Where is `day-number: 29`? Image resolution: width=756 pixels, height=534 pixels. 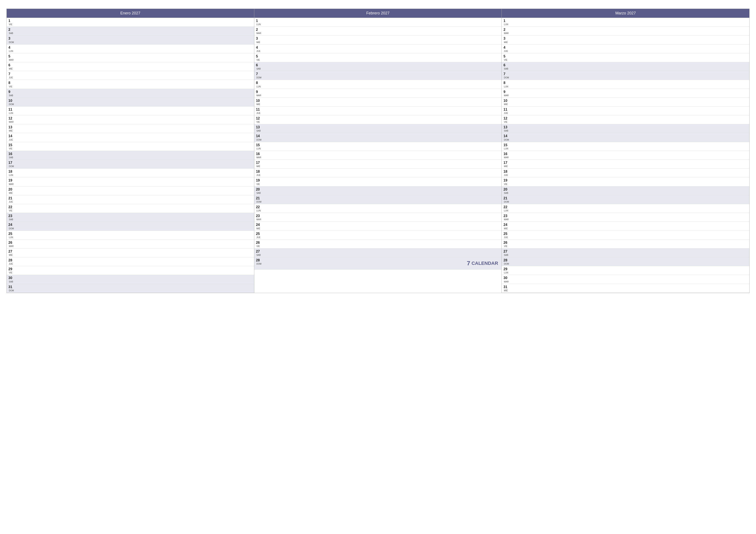
day-number: 29 is located at coordinates (506, 269).